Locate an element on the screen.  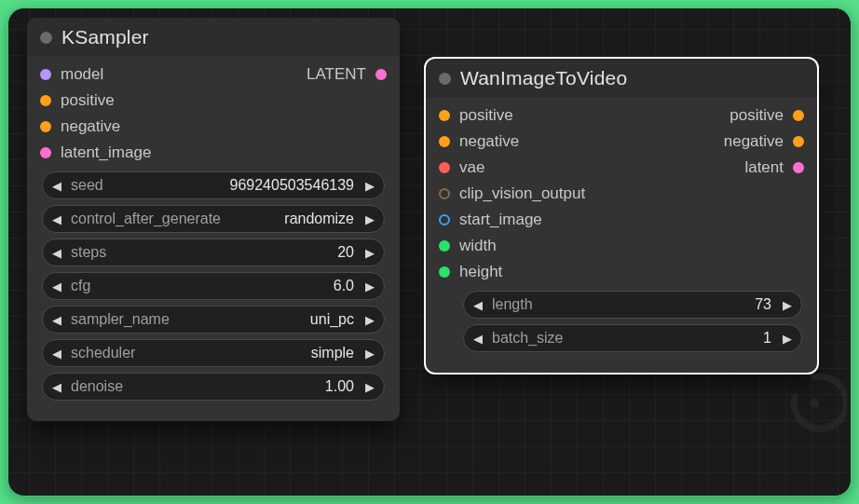
widget-label: seed is located at coordinates (86, 185).